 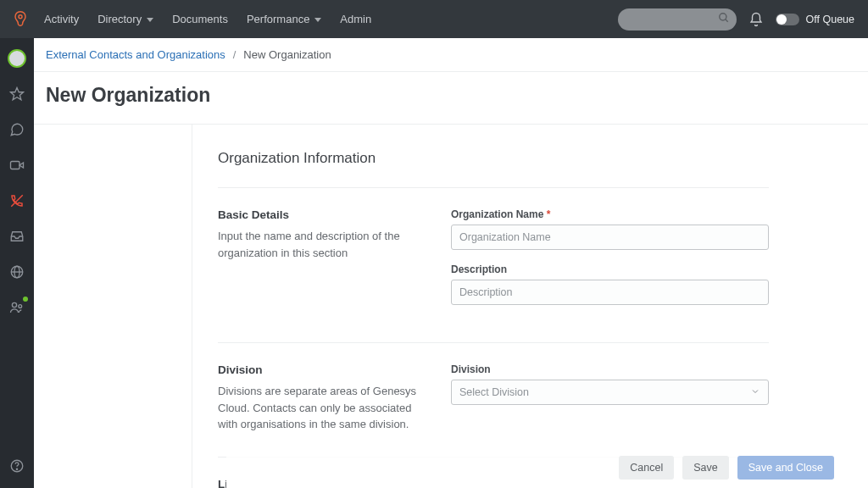 I want to click on queue-label: Off Queue, so click(x=831, y=19).